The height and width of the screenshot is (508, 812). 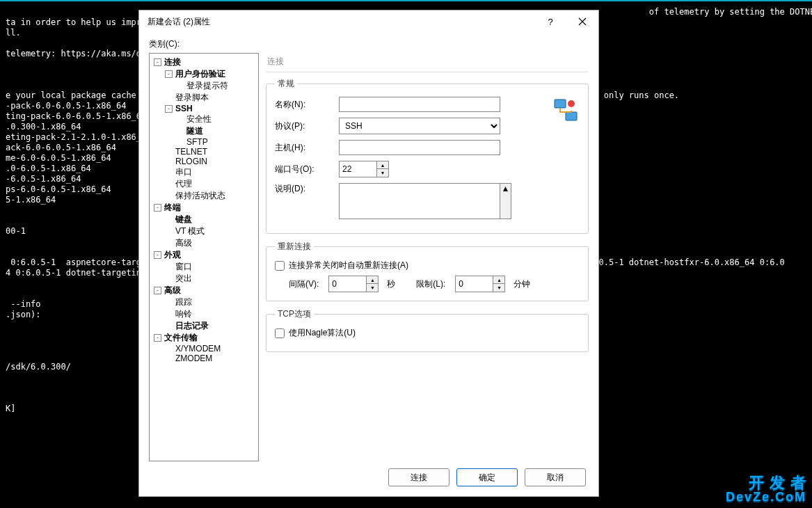 I want to click on interval-spinner: ▲▼, so click(x=372, y=284).